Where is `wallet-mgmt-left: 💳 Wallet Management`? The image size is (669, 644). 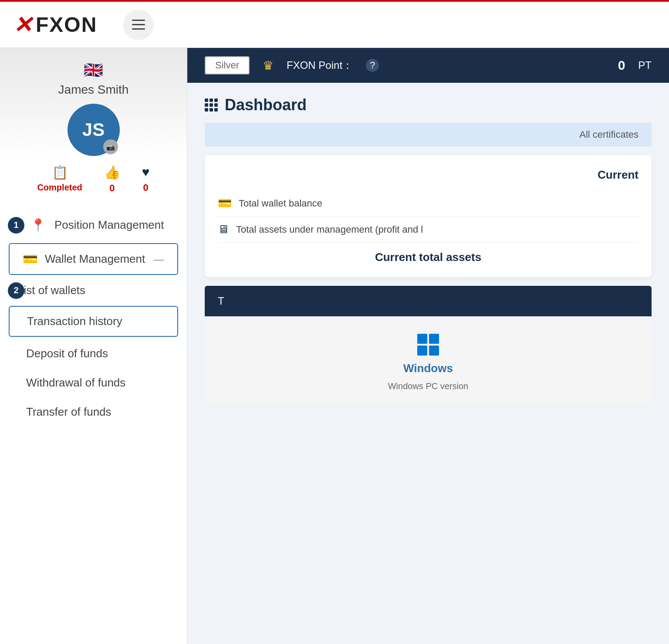
wallet-mgmt-left: 💳 Wallet Management is located at coordinates (84, 259).